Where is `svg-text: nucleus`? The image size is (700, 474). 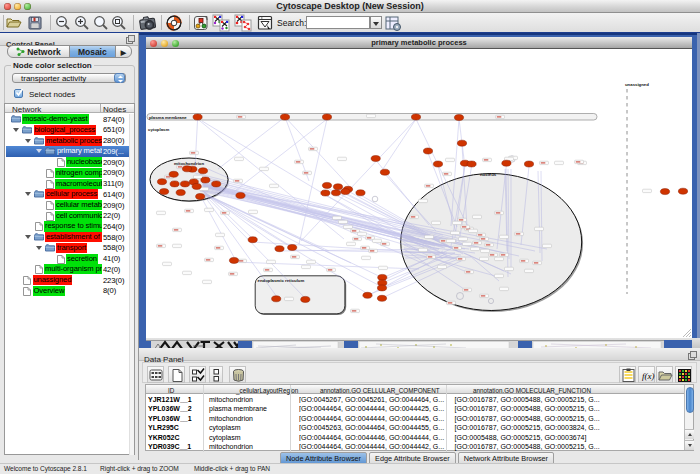
svg-text: nucleus is located at coordinates (488, 174).